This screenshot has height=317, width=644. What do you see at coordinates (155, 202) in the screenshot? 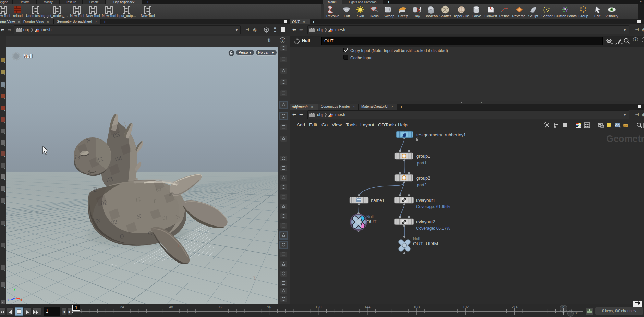
I see `svg-text: J` at bounding box center [155, 202].